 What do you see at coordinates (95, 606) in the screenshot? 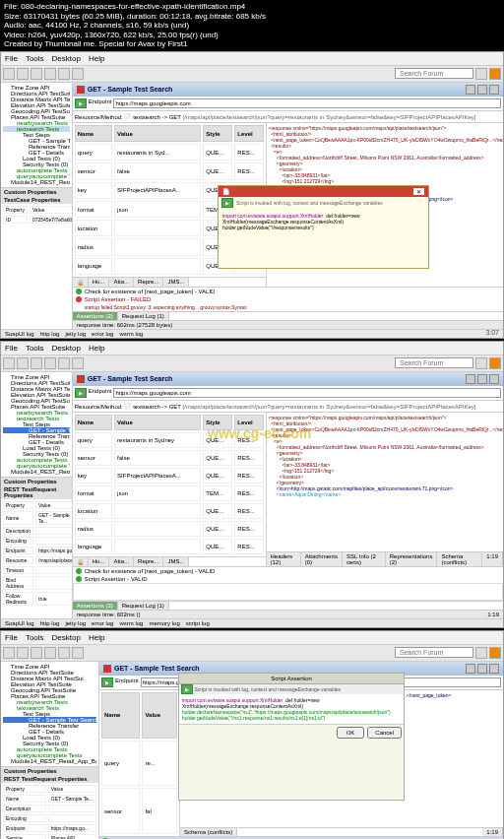
I see `assertions-tab: Assertions (2)` at bounding box center [95, 606].